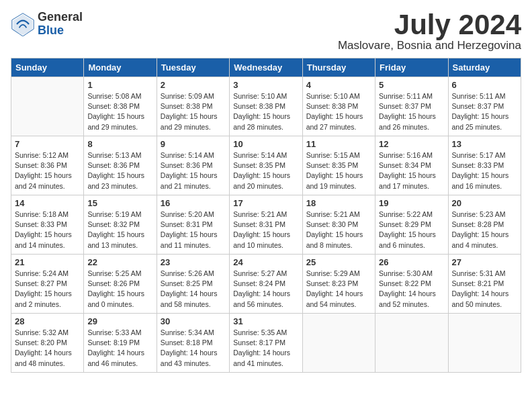 This screenshot has width=532, height=411. What do you see at coordinates (339, 171) in the screenshot?
I see `cell-info: Sunrise: 5:15 AM Sunset: 8:35 PM Dayligh…` at bounding box center [339, 171].